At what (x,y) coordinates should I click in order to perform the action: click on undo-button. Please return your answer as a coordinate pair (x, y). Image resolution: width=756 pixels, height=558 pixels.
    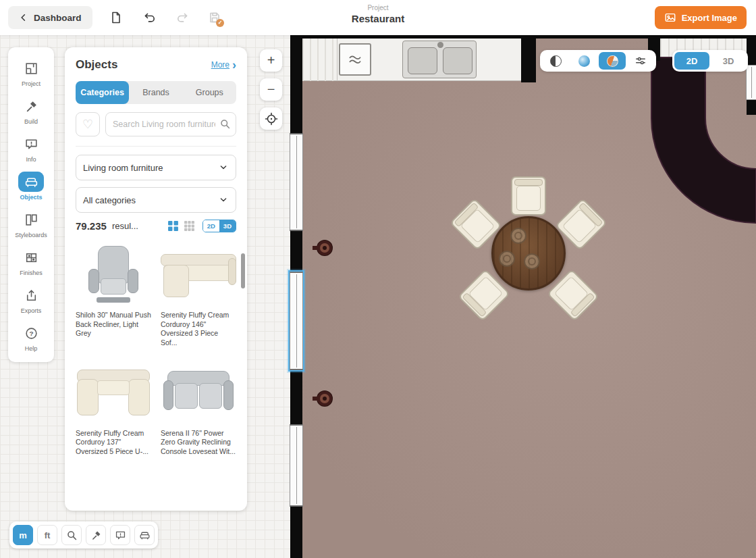
    Looking at the image, I should click on (150, 18).